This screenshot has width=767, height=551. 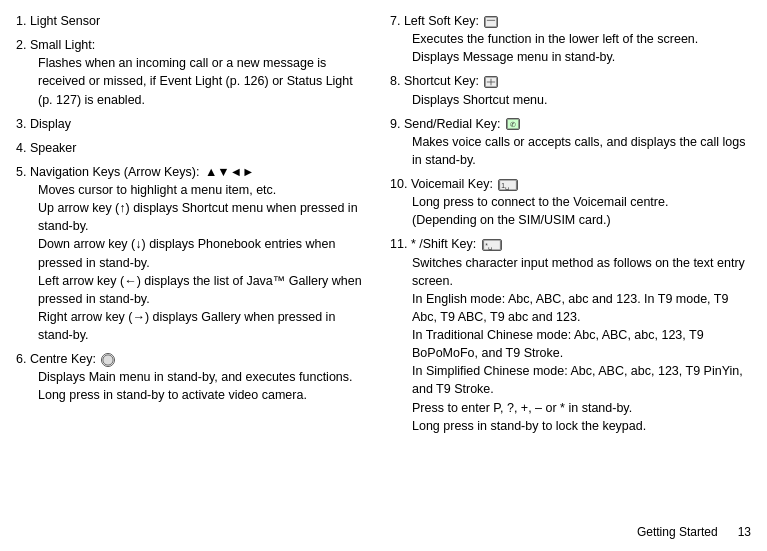 What do you see at coordinates (192, 72) in the screenshot?
I see `item-2: 2. Small Light: Flashes when an incoming…` at bounding box center [192, 72].